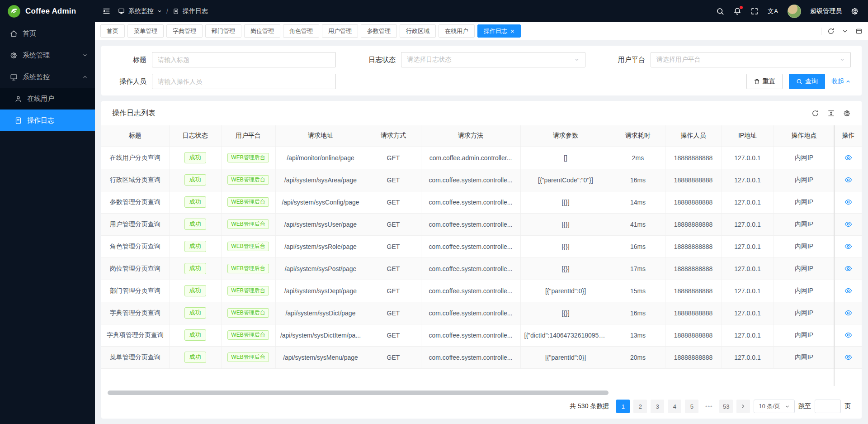 The width and height of the screenshot is (868, 424). I want to click on density-icon, so click(831, 113).